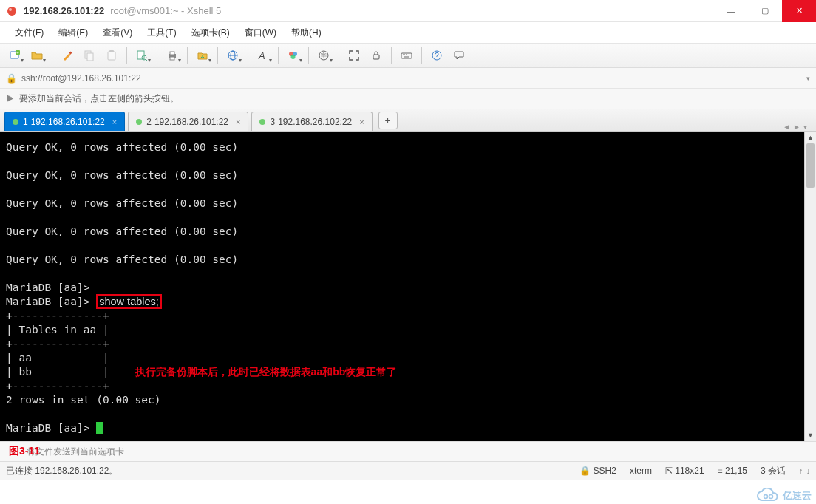 Image resolution: width=816 pixels, height=504 pixels. I want to click on status-indicator-icons: ↑ ↓, so click(804, 471).